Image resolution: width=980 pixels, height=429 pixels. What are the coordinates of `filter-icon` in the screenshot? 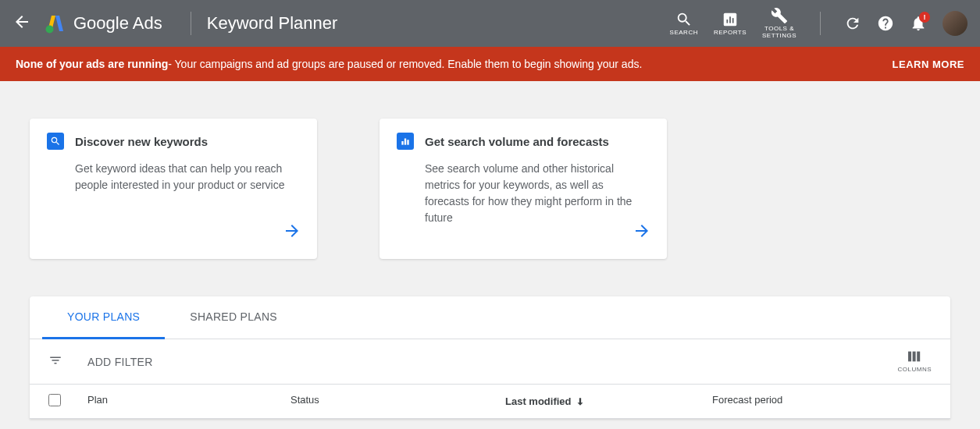 It's located at (55, 362).